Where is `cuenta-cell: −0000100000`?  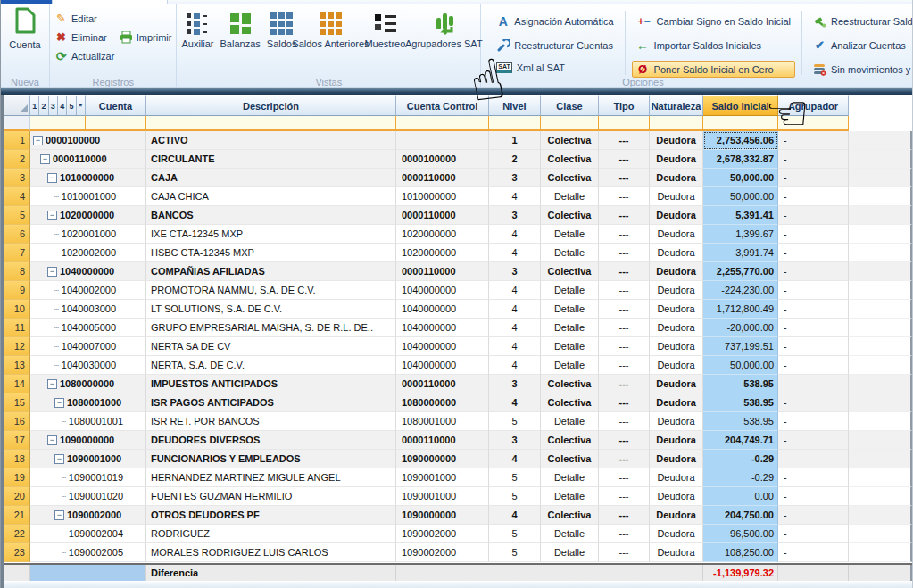
cuenta-cell: −0000100000 is located at coordinates (88, 141).